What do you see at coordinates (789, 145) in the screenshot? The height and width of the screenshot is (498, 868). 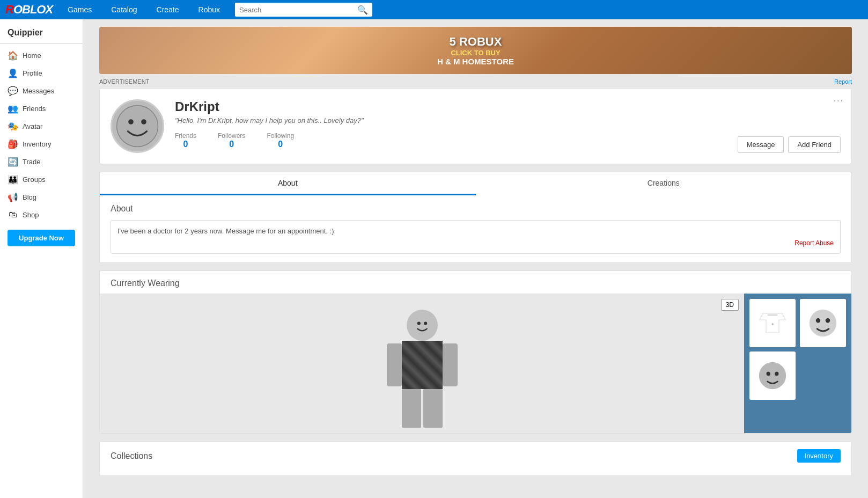 I see `profile-actions: Message Add Friend` at bounding box center [789, 145].